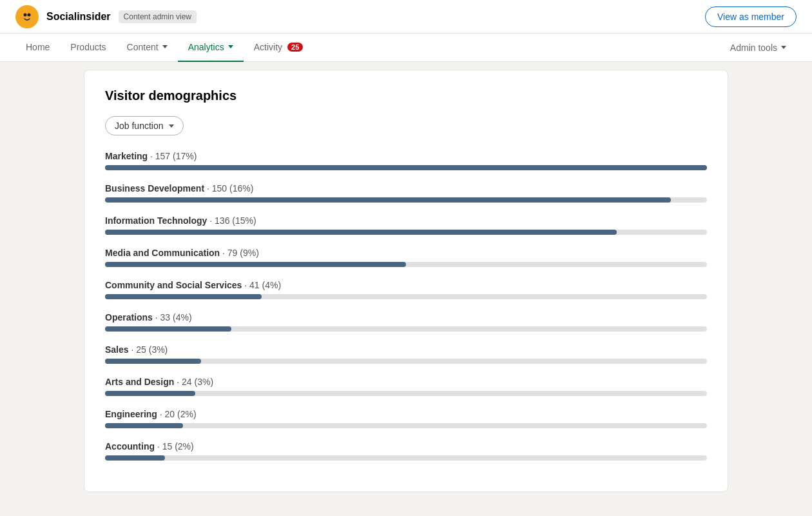 This screenshot has height=516, width=812. I want to click on bar-stats: · 33 (4%), so click(173, 317).